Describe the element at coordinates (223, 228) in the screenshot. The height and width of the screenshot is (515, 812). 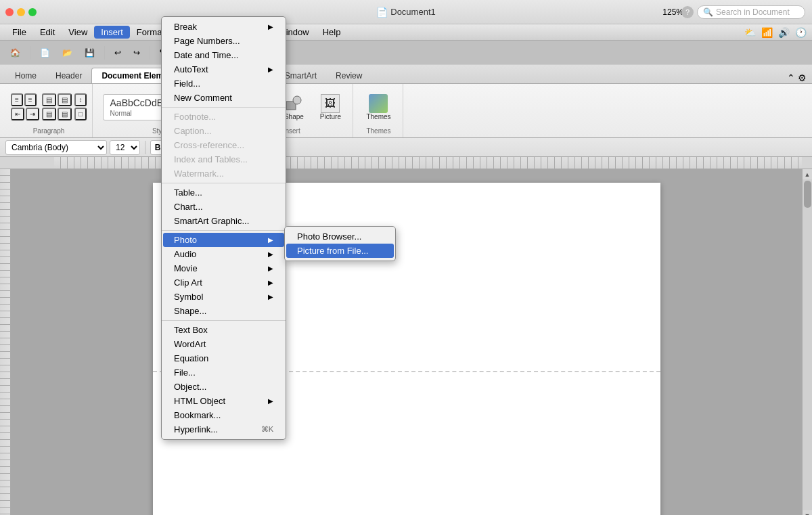
I see `insert-dropdown-menu: Break ▶ Page Numbers... Date and Time...…` at that location.